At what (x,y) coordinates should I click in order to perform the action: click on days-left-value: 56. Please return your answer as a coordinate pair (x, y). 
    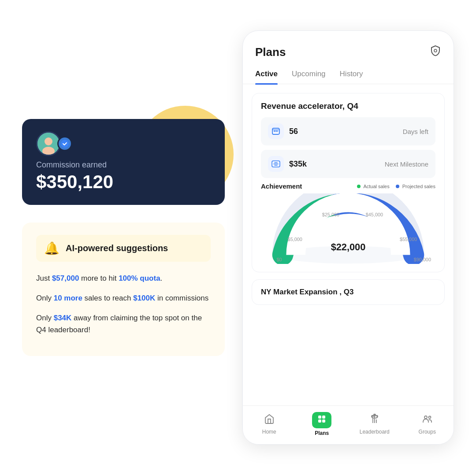
    Looking at the image, I should click on (294, 131).